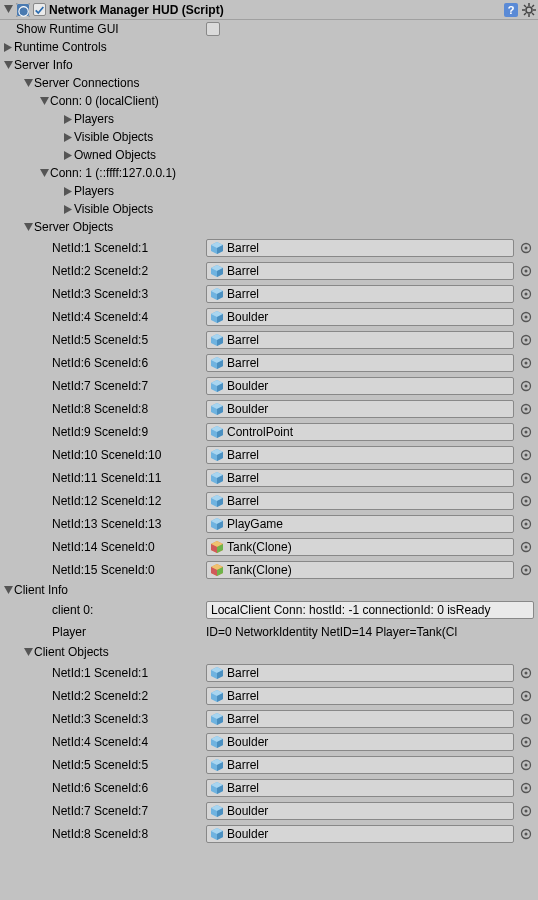 The height and width of the screenshot is (900, 538). What do you see at coordinates (106, 478) in the screenshot?
I see `server-object-label: NetId:11 SceneId:11` at bounding box center [106, 478].